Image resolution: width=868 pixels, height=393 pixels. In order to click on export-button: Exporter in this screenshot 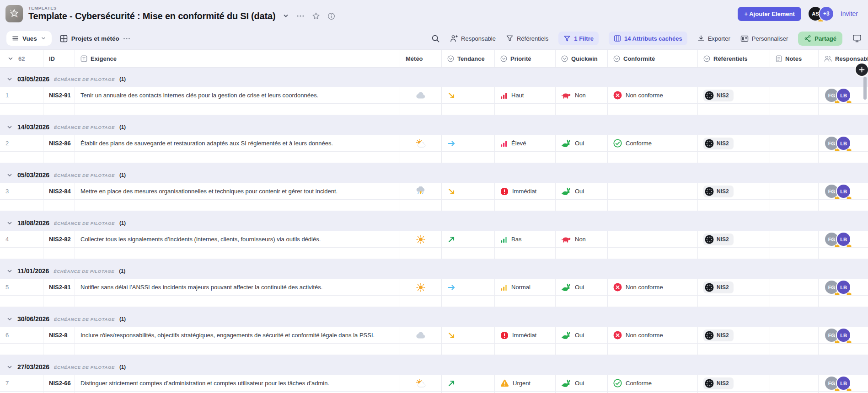, I will do `click(714, 38)`.